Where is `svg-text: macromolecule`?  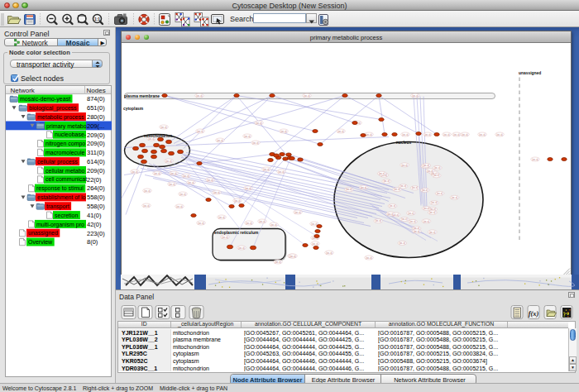
svg-text: macromolecule is located at coordinates (65, 152).